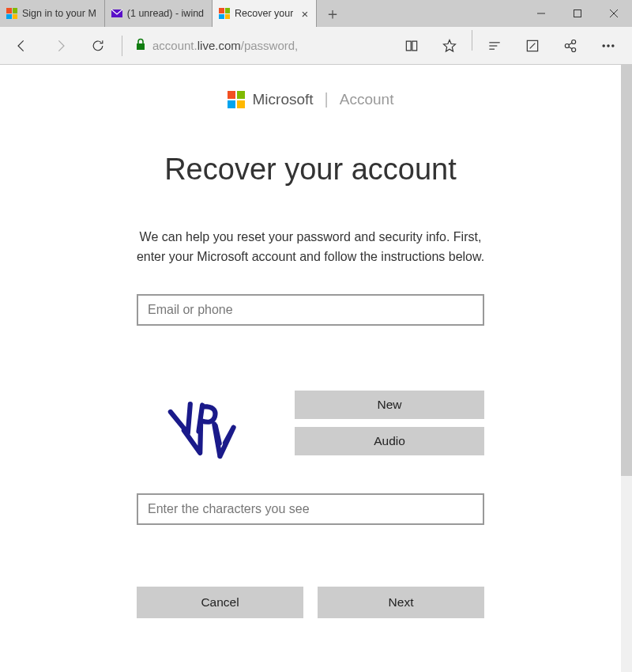 The image size is (632, 672). What do you see at coordinates (450, 46) in the screenshot?
I see `favorites-button` at bounding box center [450, 46].